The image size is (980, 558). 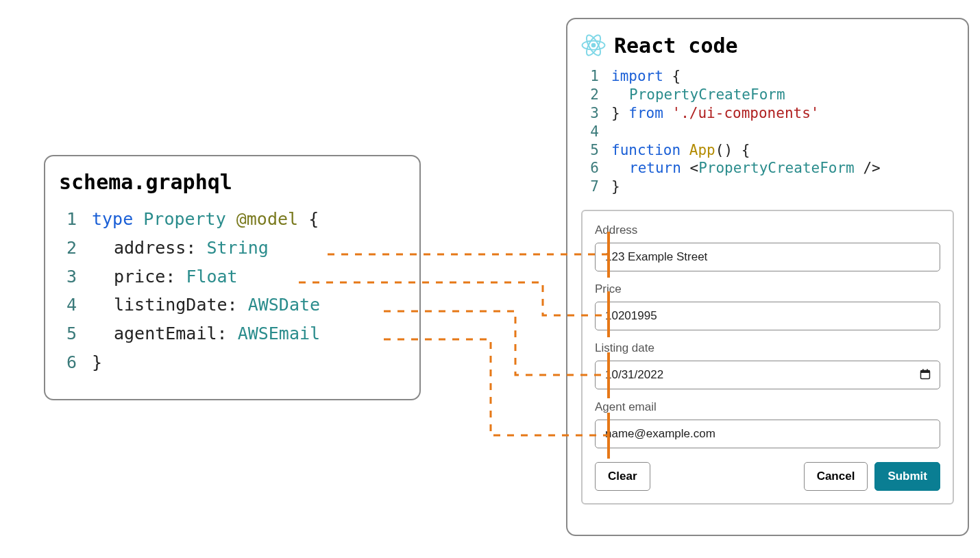 I want to click on react-code: 1import {2PropertyCreateForm3} from './u…, so click(x=768, y=132).